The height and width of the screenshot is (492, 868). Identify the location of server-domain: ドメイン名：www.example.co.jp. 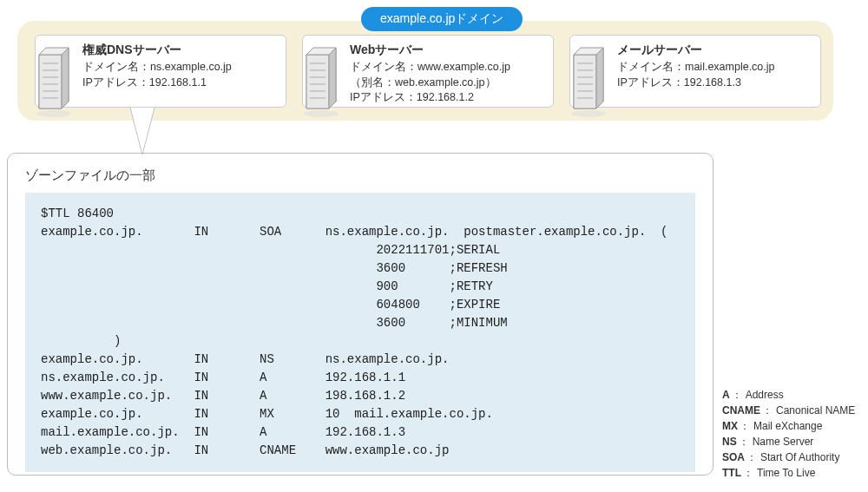
(447, 68).